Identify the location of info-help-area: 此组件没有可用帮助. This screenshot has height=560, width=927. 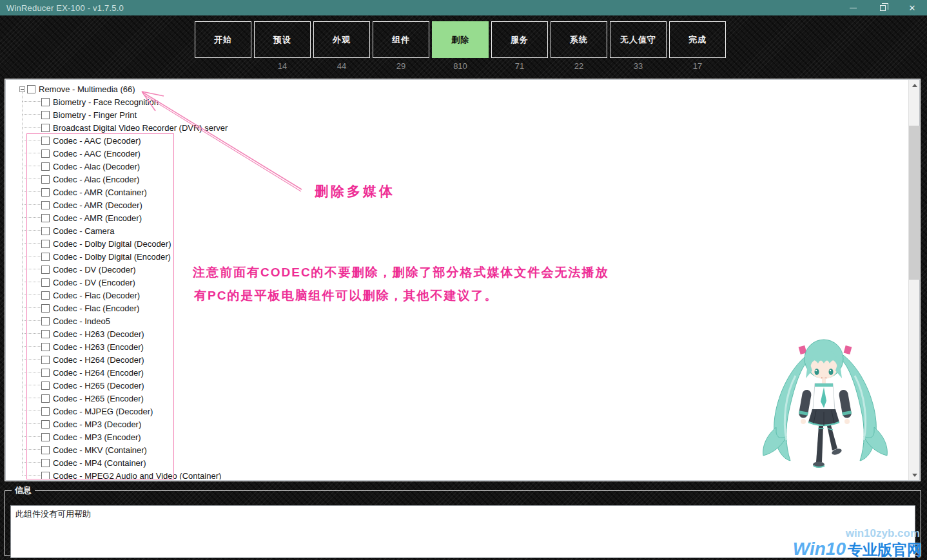
(463, 532).